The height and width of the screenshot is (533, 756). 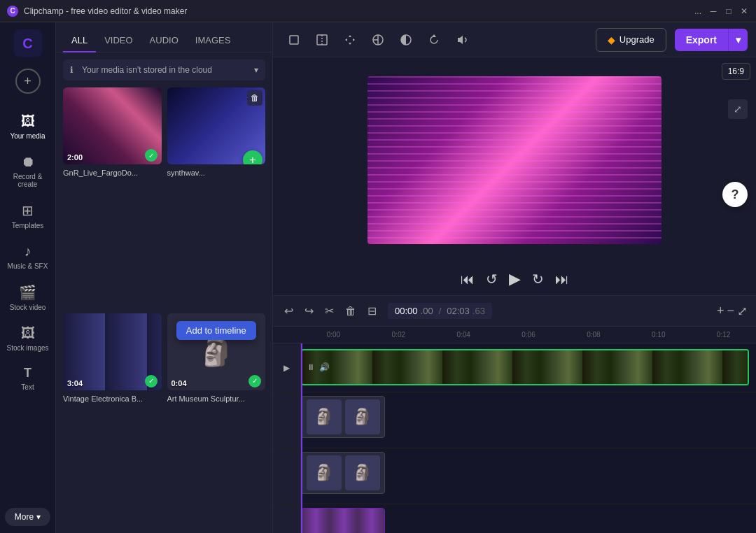 What do you see at coordinates (28, 225) in the screenshot?
I see `sidebar-item-label: Templates` at bounding box center [28, 225].